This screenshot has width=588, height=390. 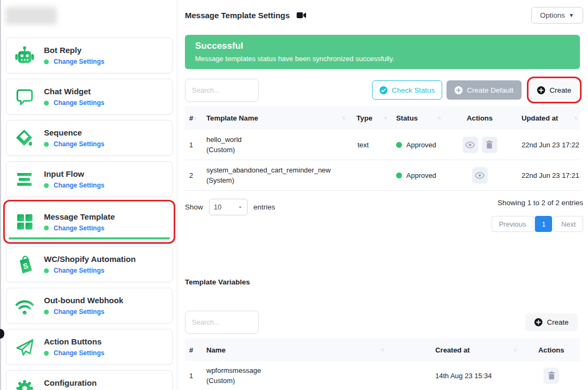 What do you see at coordinates (79, 216) in the screenshot?
I see `sidebar-item-title: Message Template` at bounding box center [79, 216].